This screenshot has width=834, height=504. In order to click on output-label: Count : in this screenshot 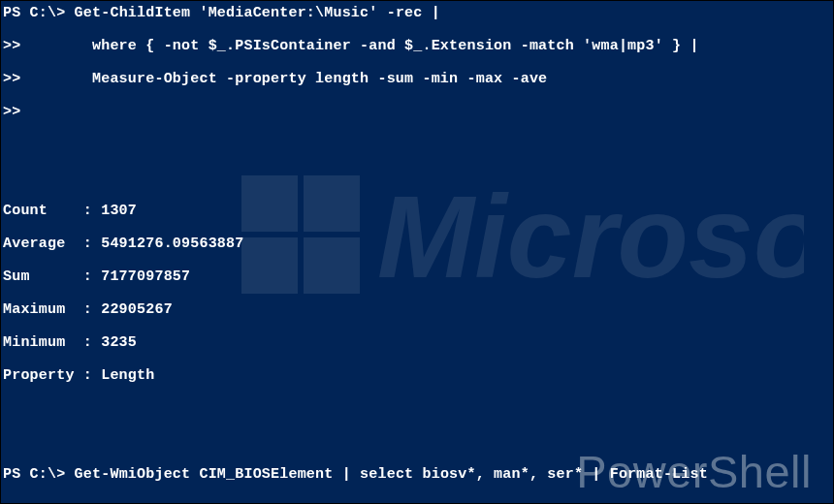, I will do `click(52, 211)`.